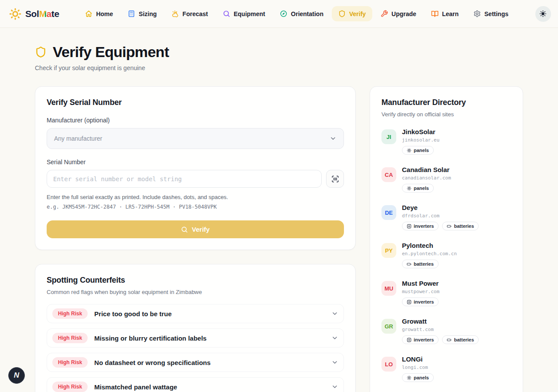  Describe the element at coordinates (446, 255) in the screenshot. I see `manufacturer-row-pylontech: PY Pylontech en.pylontech.com.cn batteri…` at that location.